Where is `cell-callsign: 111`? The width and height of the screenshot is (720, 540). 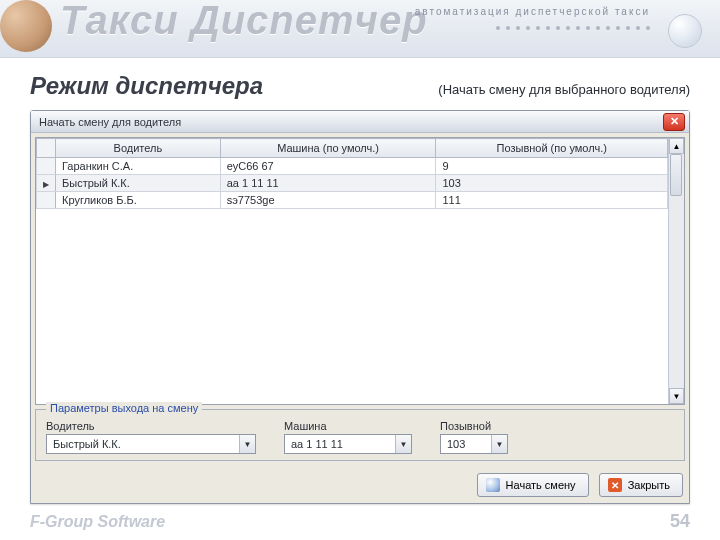
cell-callsign: 111 is located at coordinates (552, 200).